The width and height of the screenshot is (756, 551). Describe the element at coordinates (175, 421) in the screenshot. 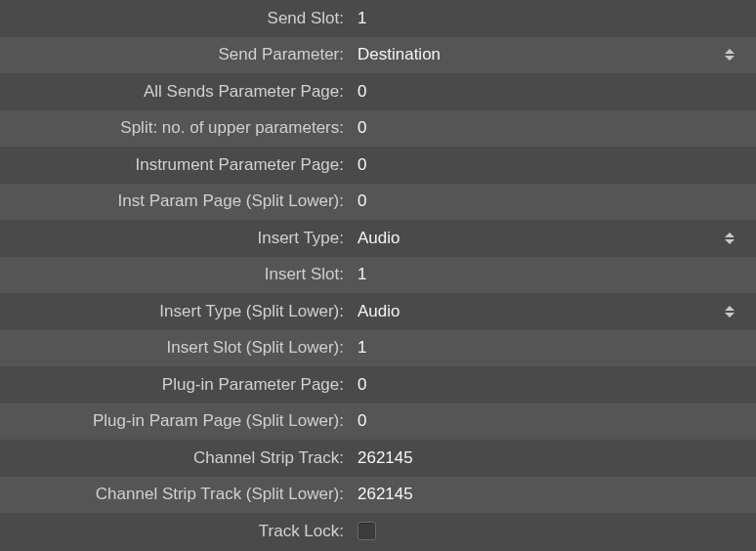

I see `parameter-label: Plug-in Param Page (Split Lower):` at that location.